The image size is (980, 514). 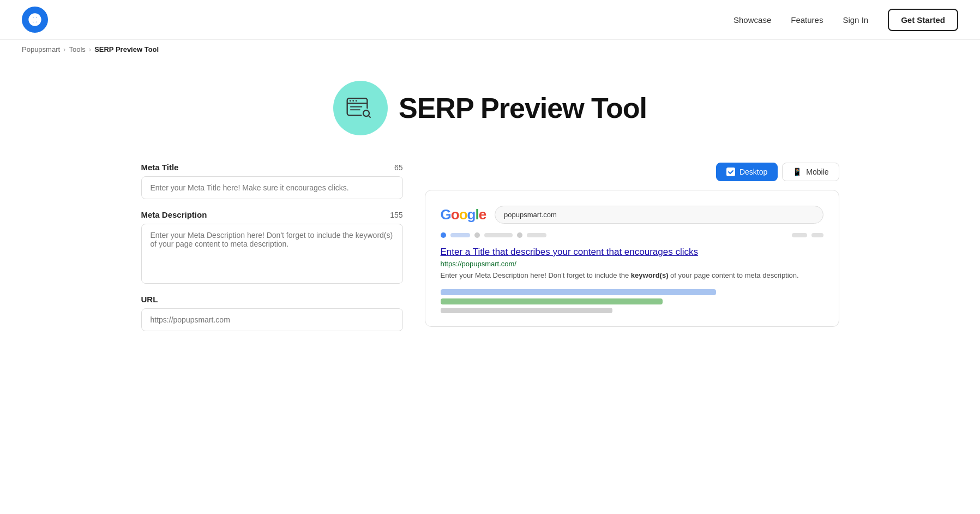 What do you see at coordinates (443, 235) in the screenshot?
I see `bar-circle-blue` at bounding box center [443, 235].